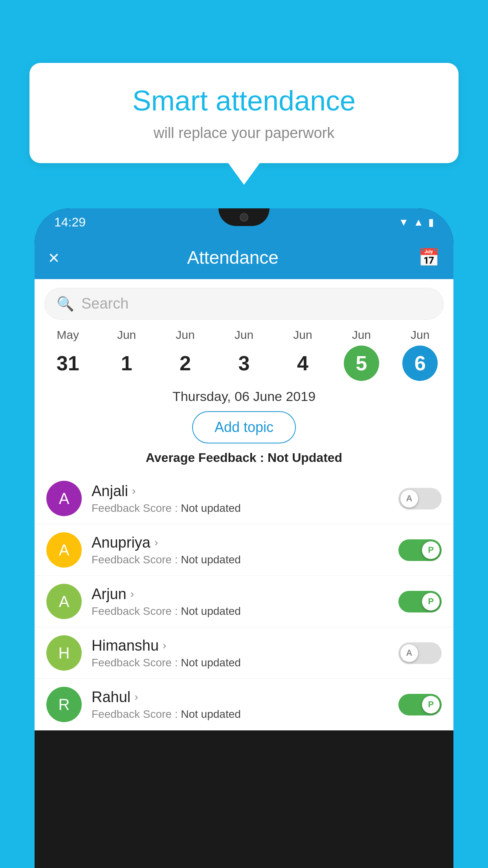 The width and height of the screenshot is (488, 868). Describe the element at coordinates (431, 223) in the screenshot. I see `battery-icon: ▮` at that location.